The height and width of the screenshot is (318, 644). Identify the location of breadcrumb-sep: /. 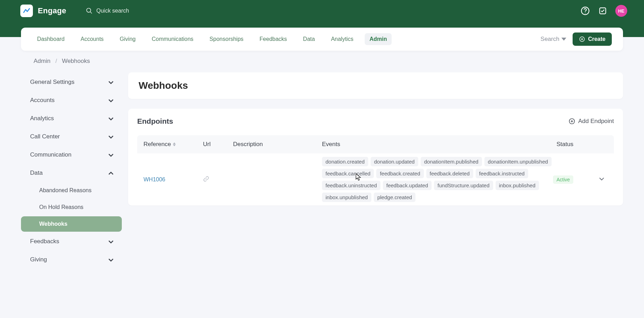
(56, 61).